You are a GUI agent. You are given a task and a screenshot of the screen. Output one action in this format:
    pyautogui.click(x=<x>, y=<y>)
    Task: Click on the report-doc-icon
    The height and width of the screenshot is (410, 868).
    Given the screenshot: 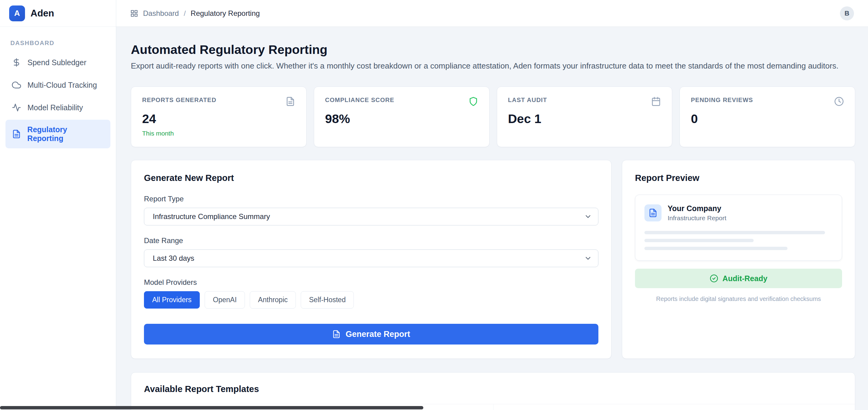 What is the action you would take?
    pyautogui.click(x=653, y=213)
    